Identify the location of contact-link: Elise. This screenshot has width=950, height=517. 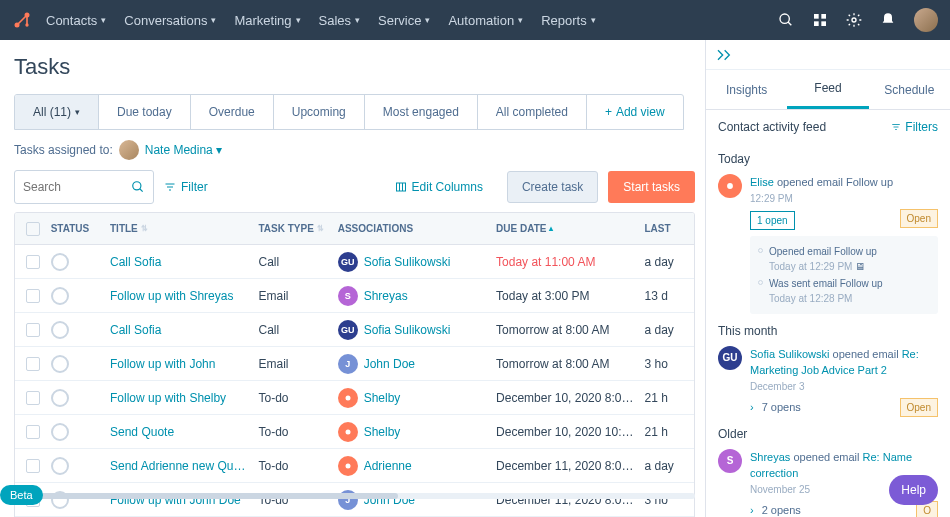
(762, 182).